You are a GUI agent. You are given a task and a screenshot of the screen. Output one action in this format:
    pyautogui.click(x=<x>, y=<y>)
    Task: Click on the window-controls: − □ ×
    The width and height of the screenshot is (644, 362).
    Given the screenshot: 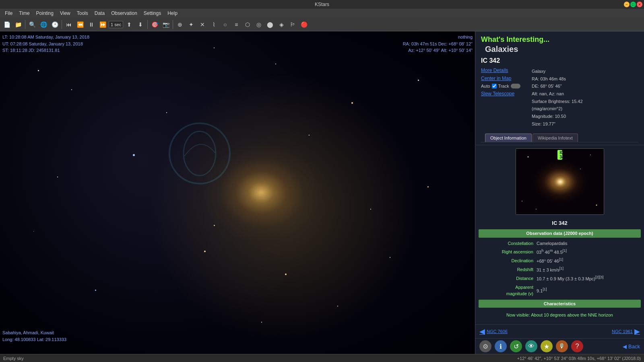 What is the action you would take?
    pyautogui.click(x=633, y=4)
    